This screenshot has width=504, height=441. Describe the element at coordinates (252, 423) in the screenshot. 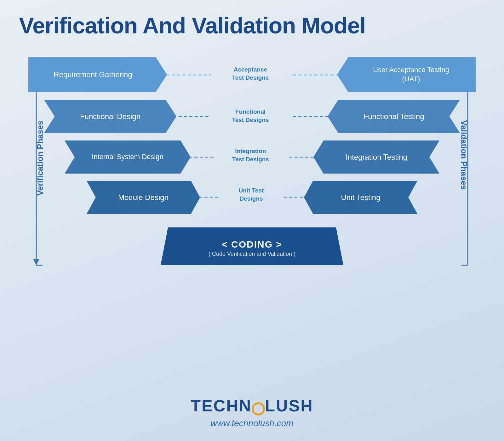

I see `logo-url: www.technolush.com` at that location.